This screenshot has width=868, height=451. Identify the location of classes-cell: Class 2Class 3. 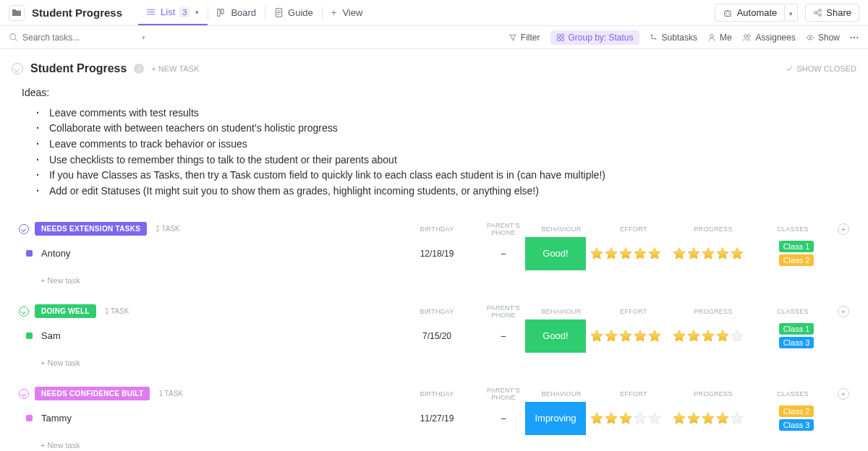
(796, 418).